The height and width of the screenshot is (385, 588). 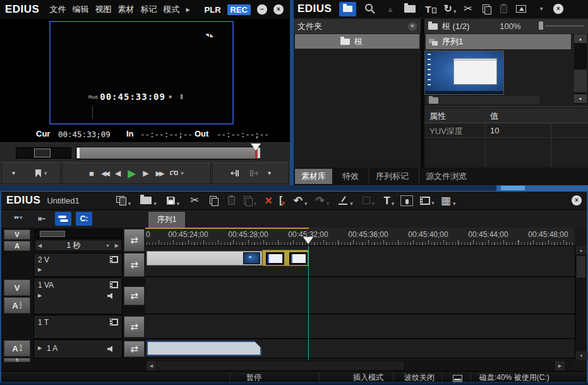 What do you see at coordinates (40, 269) in the screenshot?
I see `track-2v-expand-icon: ▶` at bounding box center [40, 269].